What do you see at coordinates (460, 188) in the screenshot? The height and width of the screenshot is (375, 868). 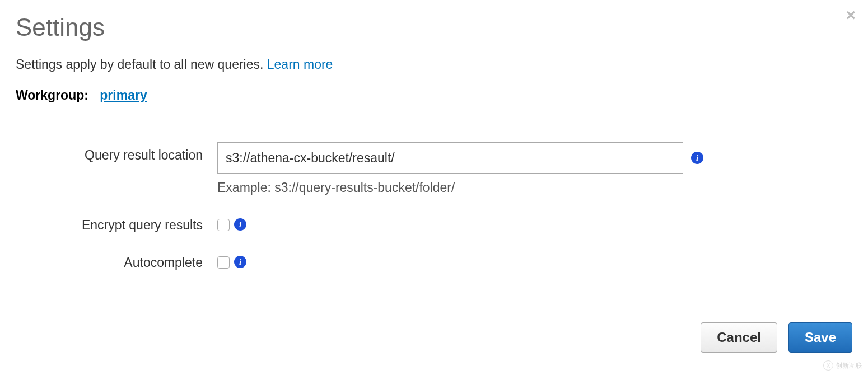 I see `query-result-location-example: Example: s3://query-results-bucket/folde…` at bounding box center [460, 188].